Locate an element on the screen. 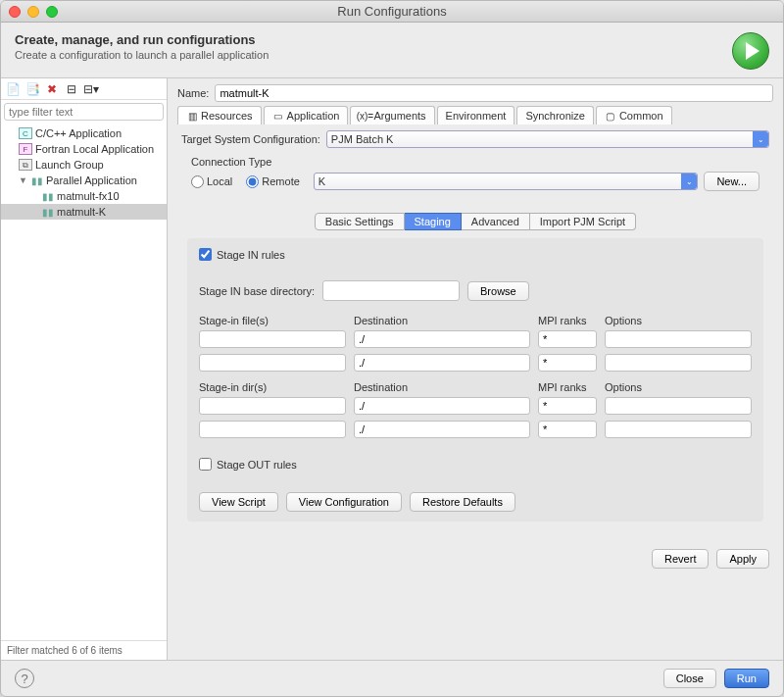 The height and width of the screenshot is (697, 784). header-subtitle: Create a configuration to launch a paral… is located at coordinates (141, 55).